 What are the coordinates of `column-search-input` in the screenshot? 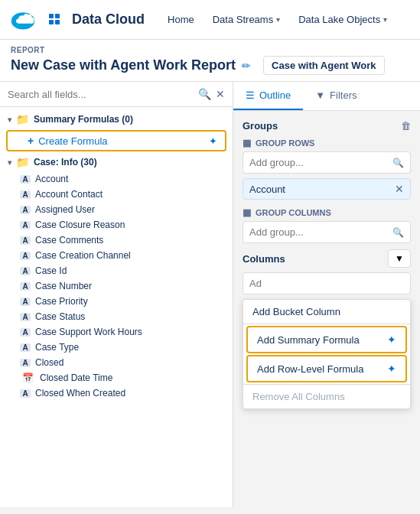 It's located at (327, 283).